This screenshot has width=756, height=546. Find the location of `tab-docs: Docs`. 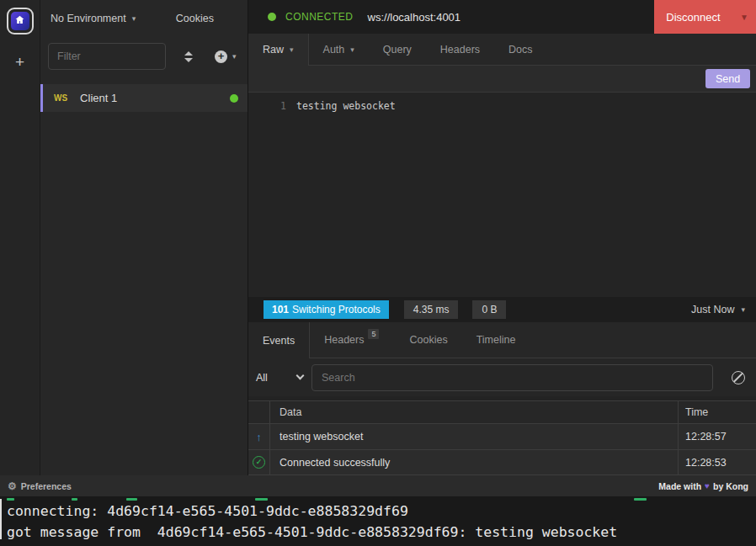

tab-docs: Docs is located at coordinates (520, 49).